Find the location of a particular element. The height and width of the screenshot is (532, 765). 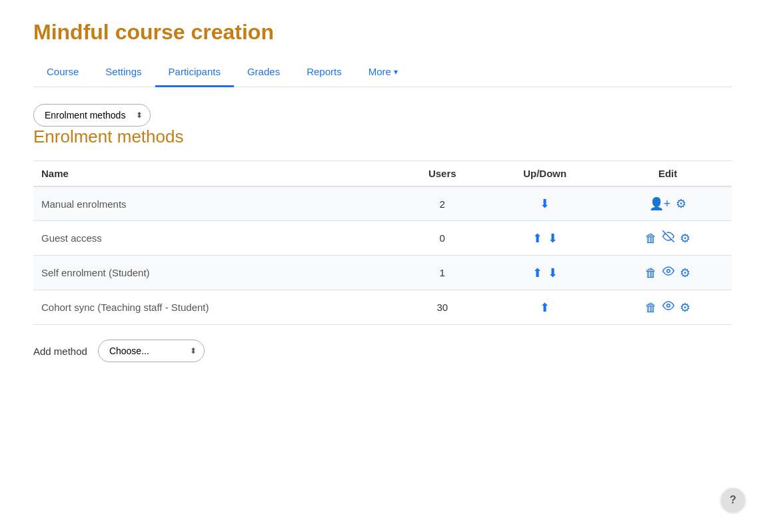

page-title: Mindful course creation is located at coordinates (382, 32).